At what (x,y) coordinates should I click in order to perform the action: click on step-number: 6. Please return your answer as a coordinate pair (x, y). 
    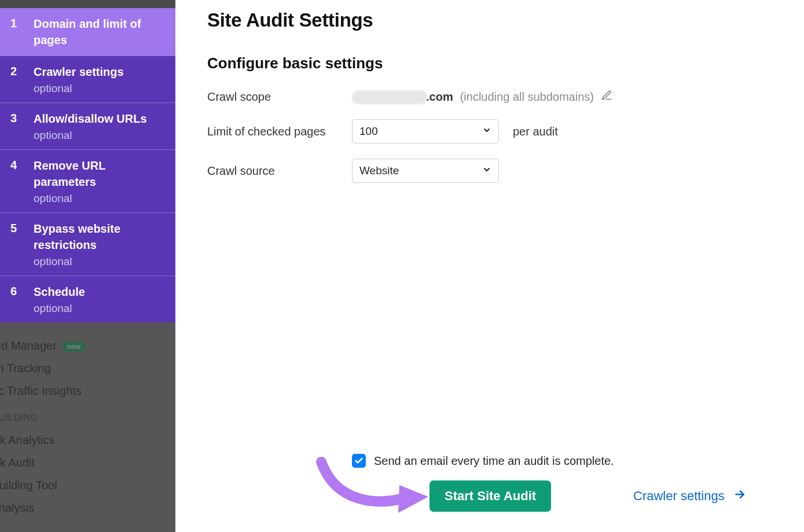
    Looking at the image, I should click on (22, 299).